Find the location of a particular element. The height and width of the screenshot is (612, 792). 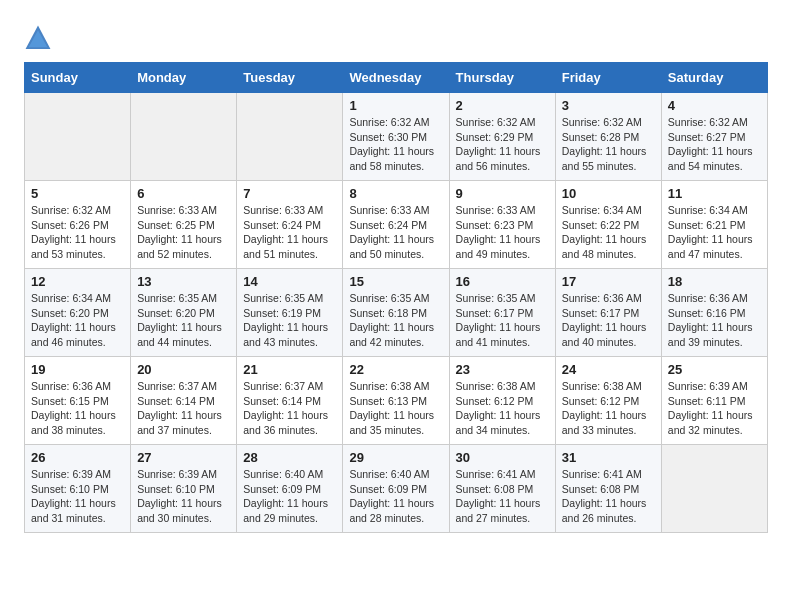

day-cell: 8Sunrise: 6:33 AMSunset: 6:24 PMDaylight… is located at coordinates (396, 225).